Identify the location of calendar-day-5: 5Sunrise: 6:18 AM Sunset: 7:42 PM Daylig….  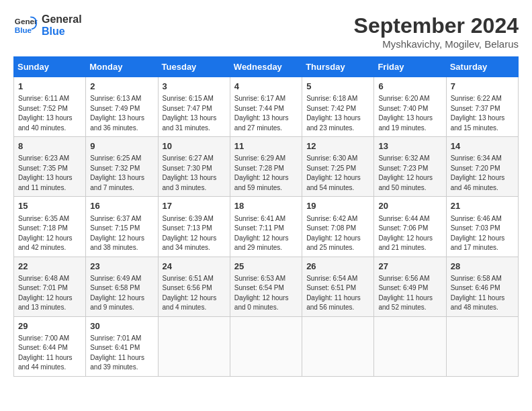
(339, 107).